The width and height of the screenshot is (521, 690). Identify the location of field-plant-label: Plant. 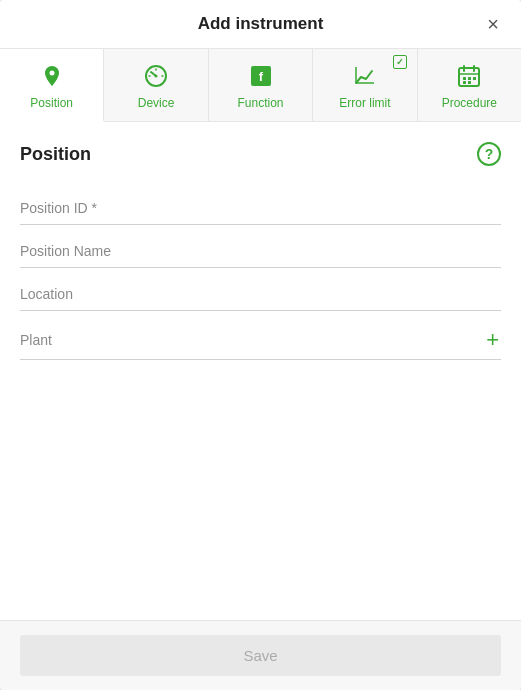
(36, 340).